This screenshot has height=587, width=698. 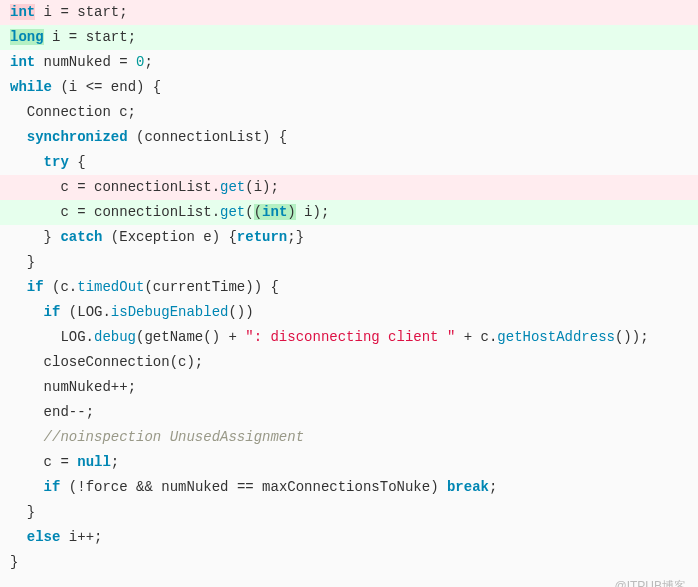 What do you see at coordinates (349, 338) in the screenshot?
I see `code-line-13: LOG.debug(getName() + ": disconnecting c…` at bounding box center [349, 338].